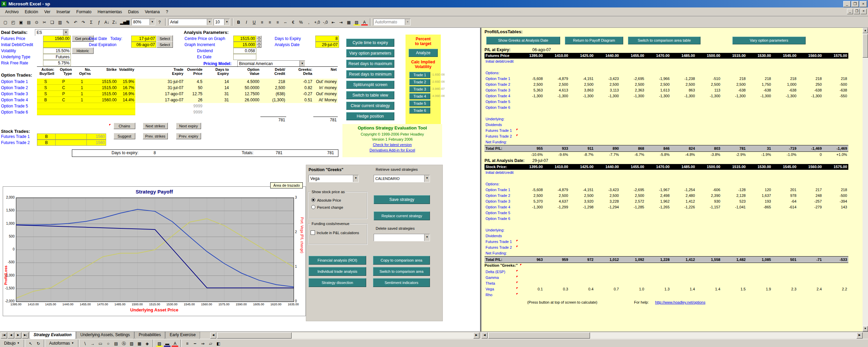  Describe the element at coordinates (345, 335) in the screenshot. I see `left-pane-hscrollbar: ◀ ▶` at that location.